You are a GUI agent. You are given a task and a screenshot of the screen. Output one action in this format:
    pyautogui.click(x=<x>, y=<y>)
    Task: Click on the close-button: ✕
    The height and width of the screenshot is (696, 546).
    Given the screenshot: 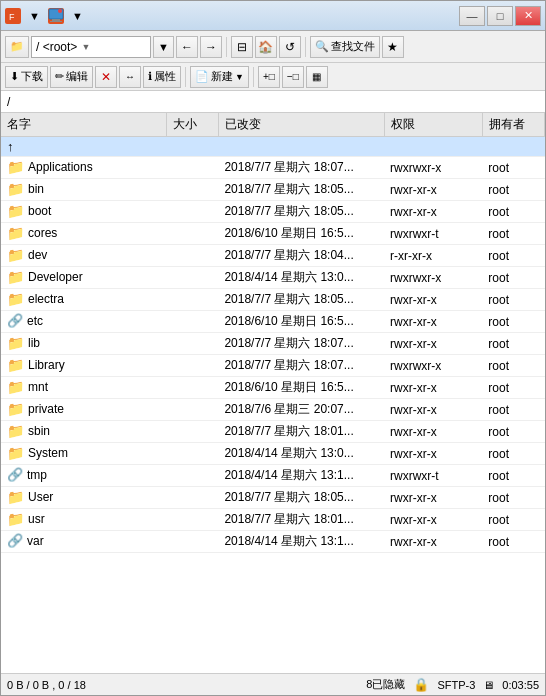 What is the action you would take?
    pyautogui.click(x=528, y=16)
    